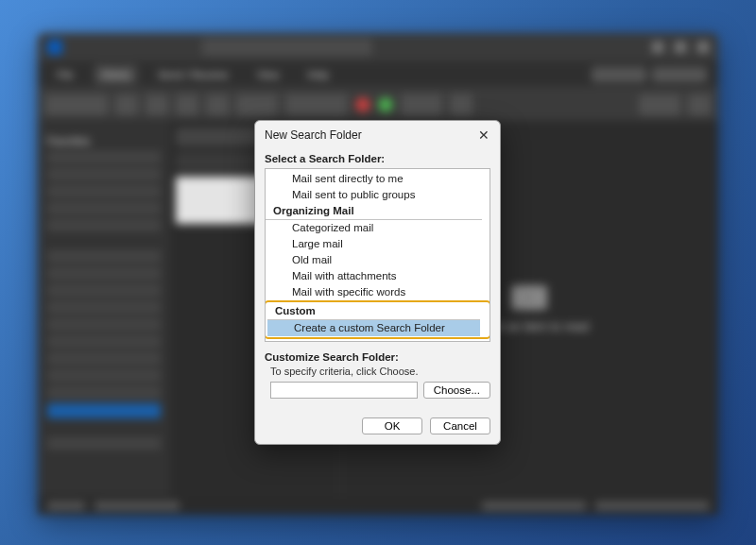 This screenshot has height=545, width=756. Describe the element at coordinates (374, 212) in the screenshot. I see `list-group-organizing-mail: Organizing Mail` at that location.